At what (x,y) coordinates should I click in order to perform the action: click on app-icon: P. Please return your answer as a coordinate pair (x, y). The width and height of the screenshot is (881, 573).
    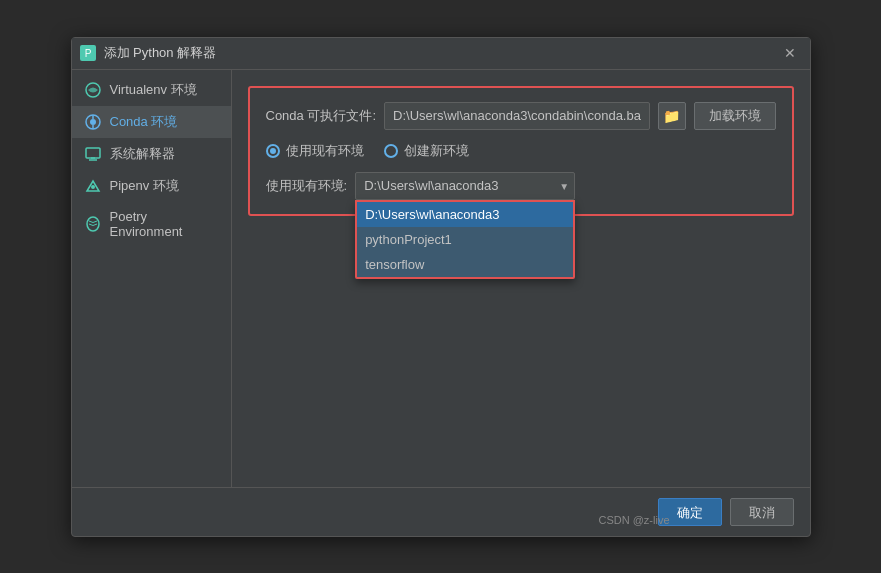
    Looking at the image, I should click on (88, 53).